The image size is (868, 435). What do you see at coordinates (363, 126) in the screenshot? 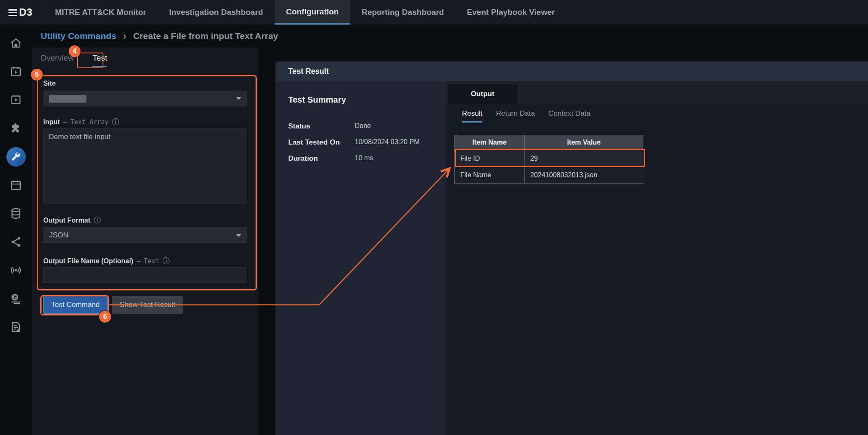
I see `status-value: Done` at bounding box center [363, 126].